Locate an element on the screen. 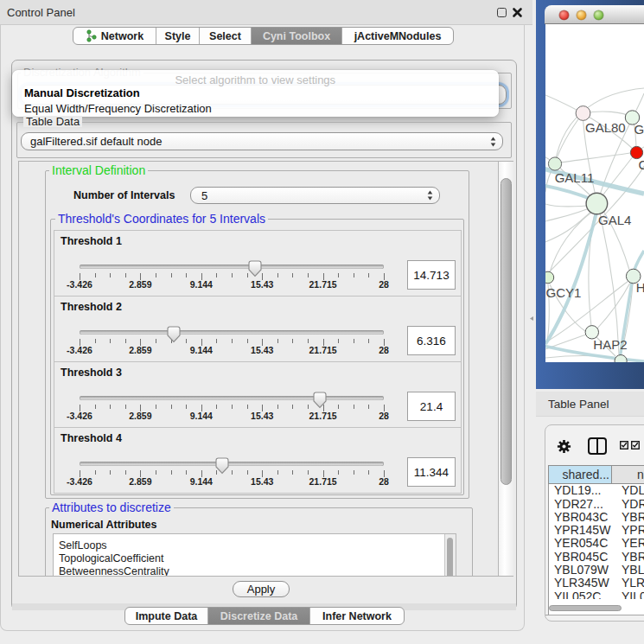 The image size is (644, 644). svg-text: GAL11 is located at coordinates (575, 178).